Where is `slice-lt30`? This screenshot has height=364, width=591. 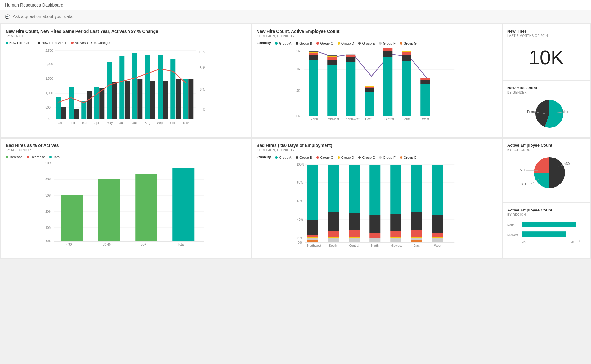
slice-lt30 is located at coordinates (542, 180).